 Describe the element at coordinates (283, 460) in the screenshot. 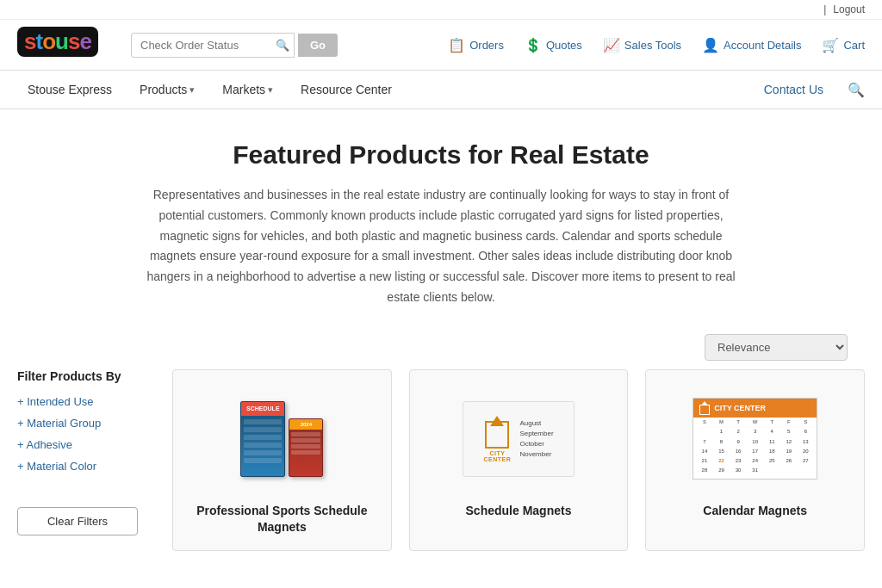

I see `product-card-1: SCHEDULE 2024` at that location.